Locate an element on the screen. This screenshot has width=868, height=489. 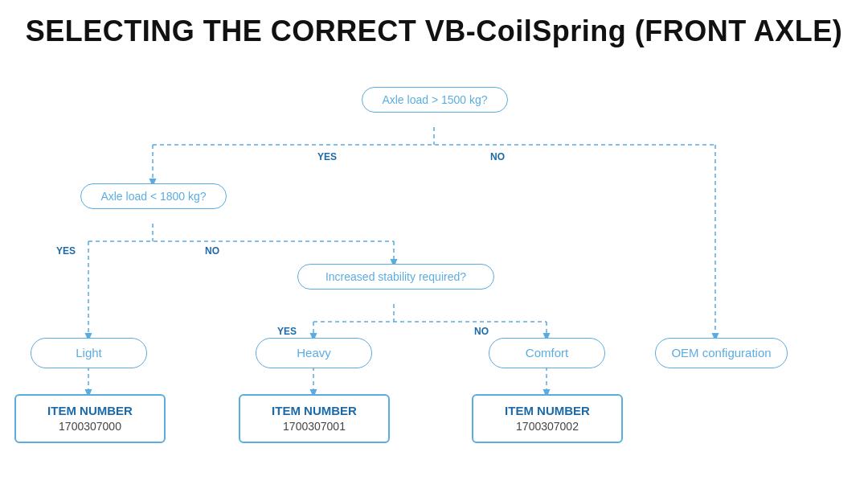
decision-3-text: Increased stability required? is located at coordinates (395, 277).